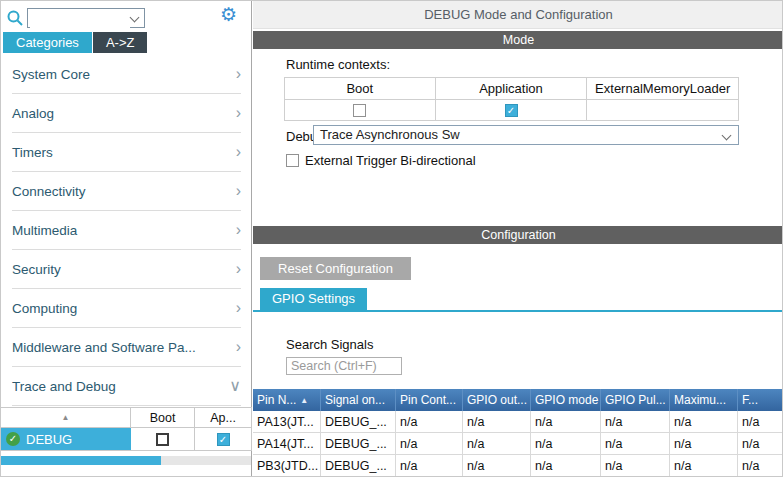 This screenshot has width=783, height=477. Describe the element at coordinates (224, 439) in the screenshot. I see `application-cell: ✓` at that location.